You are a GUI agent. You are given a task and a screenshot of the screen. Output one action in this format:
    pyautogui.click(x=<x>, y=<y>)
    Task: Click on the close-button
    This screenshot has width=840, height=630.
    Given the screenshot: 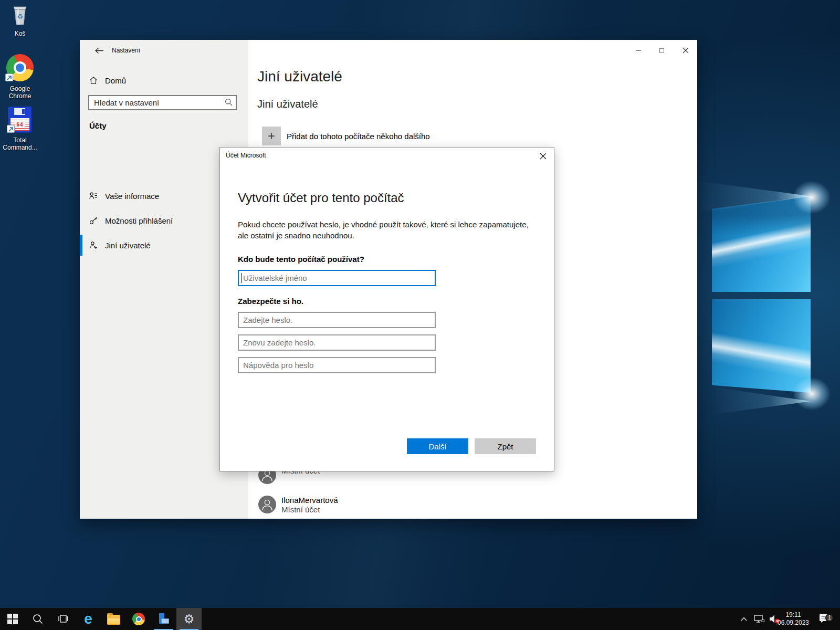 What is the action you would take?
    pyautogui.click(x=686, y=50)
    